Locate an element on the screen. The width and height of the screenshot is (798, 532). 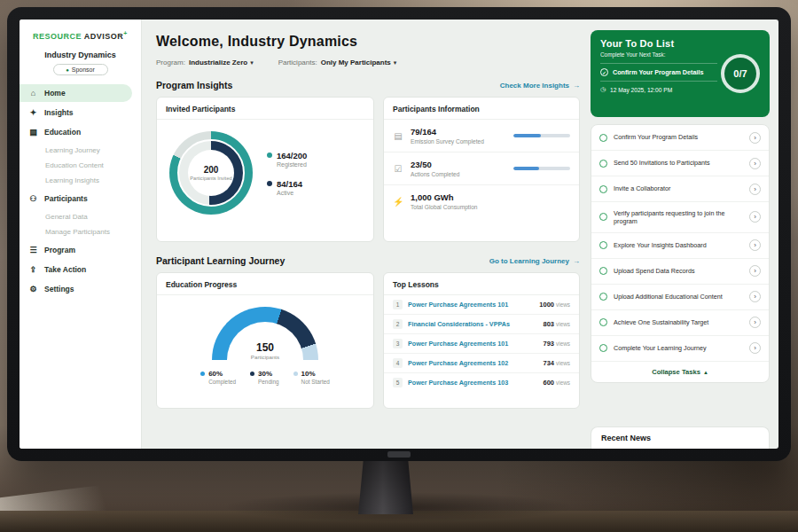
sidebar-subitem-learning-journey: Learning Journey is located at coordinates (76, 151).